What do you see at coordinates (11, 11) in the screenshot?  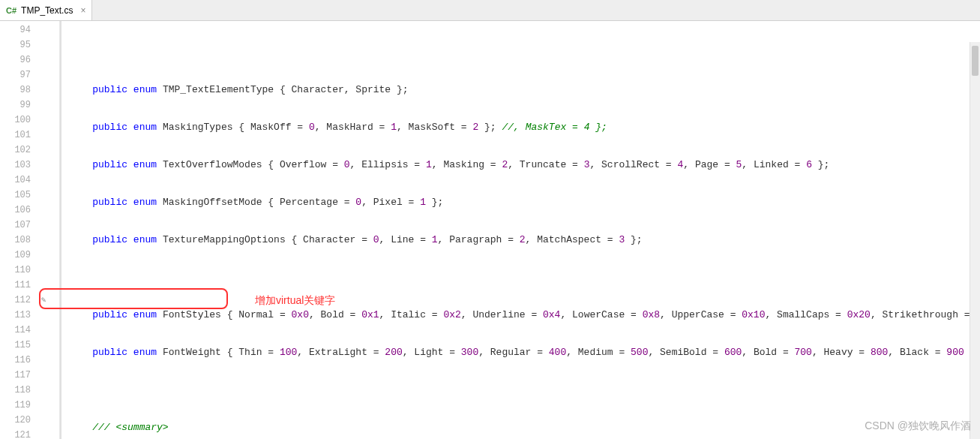 I see `csharp-file-icon: C#` at bounding box center [11, 11].